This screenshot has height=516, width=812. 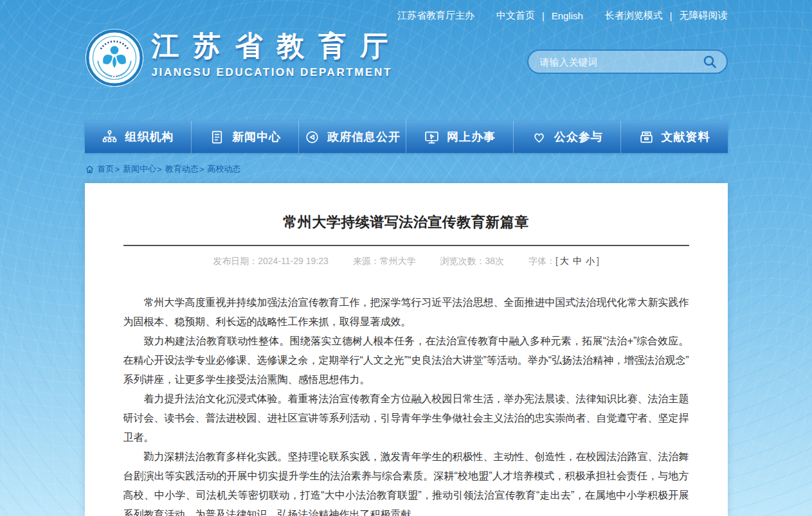 What do you see at coordinates (564, 261) in the screenshot?
I see `font-size-control: 字体：[大中小]` at bounding box center [564, 261].